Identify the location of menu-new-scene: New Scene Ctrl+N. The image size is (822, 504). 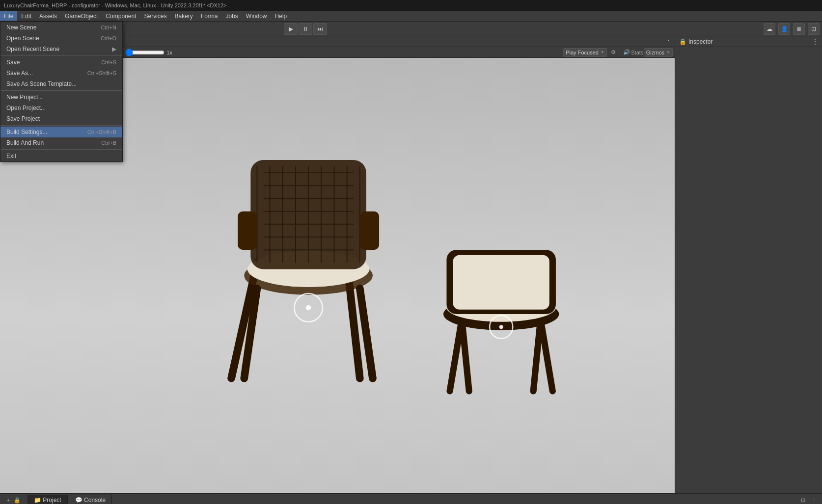
(61, 27).